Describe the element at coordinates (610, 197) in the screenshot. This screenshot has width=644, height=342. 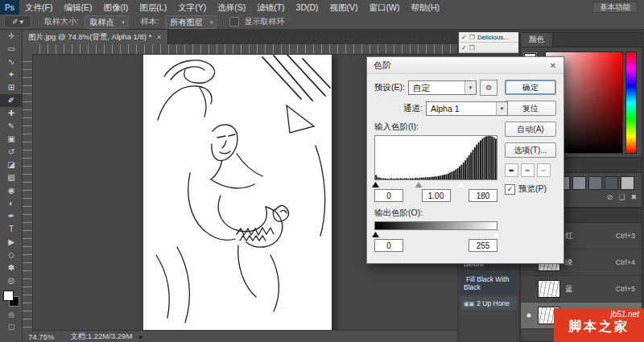
I see `clear-style-icon: ⊘` at that location.